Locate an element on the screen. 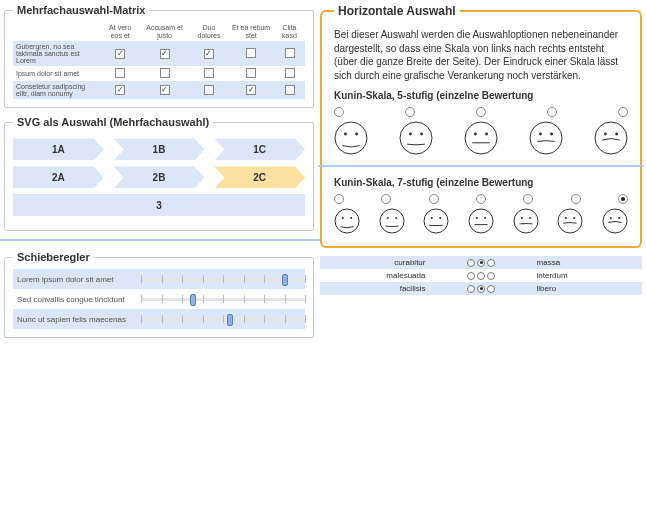 The image size is (646, 531). slider-label: Nunc ut sapien felis maecenas is located at coordinates (73, 320).